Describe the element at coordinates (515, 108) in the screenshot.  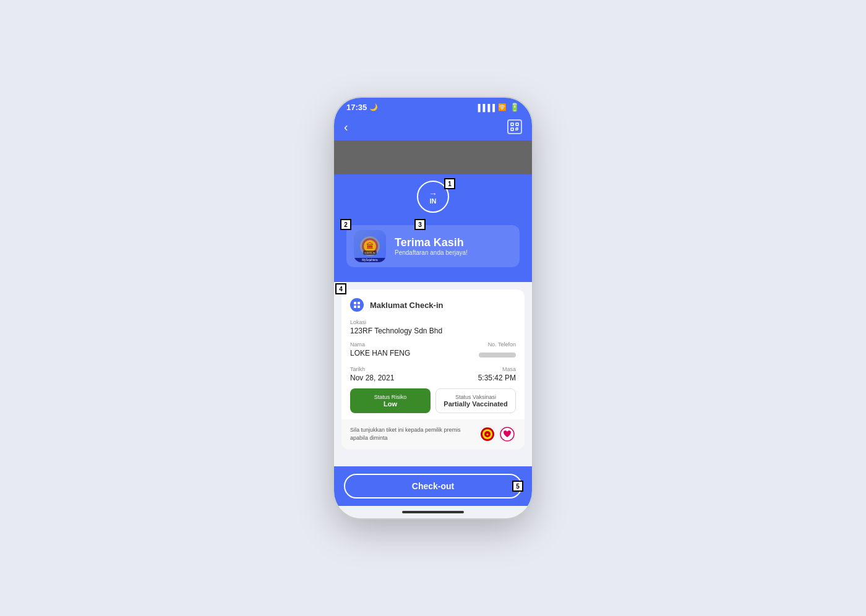
I see `battery-icon: 🔋` at that location.